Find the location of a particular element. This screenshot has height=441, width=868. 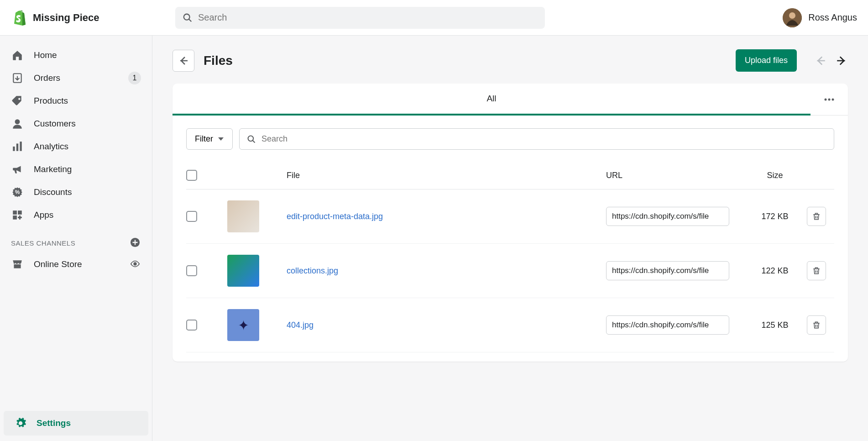

logo-area: Missing Piece is located at coordinates (89, 18).